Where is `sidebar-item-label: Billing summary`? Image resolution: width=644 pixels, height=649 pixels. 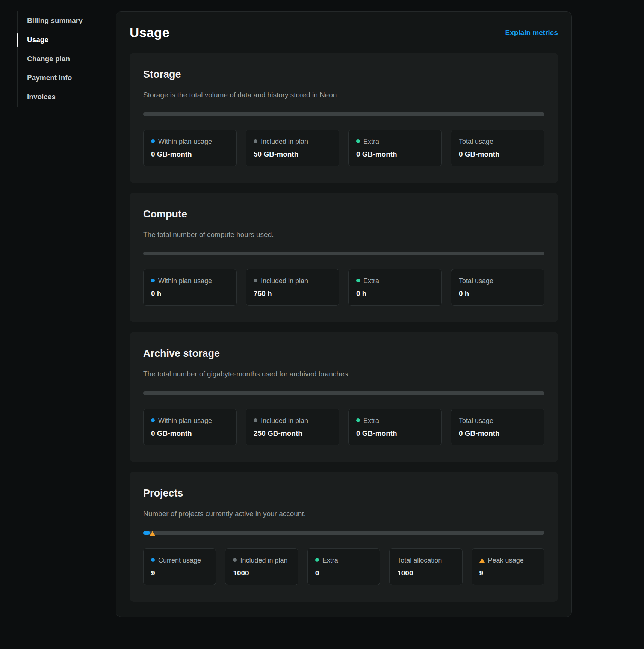
sidebar-item-label: Billing summary is located at coordinates (55, 20).